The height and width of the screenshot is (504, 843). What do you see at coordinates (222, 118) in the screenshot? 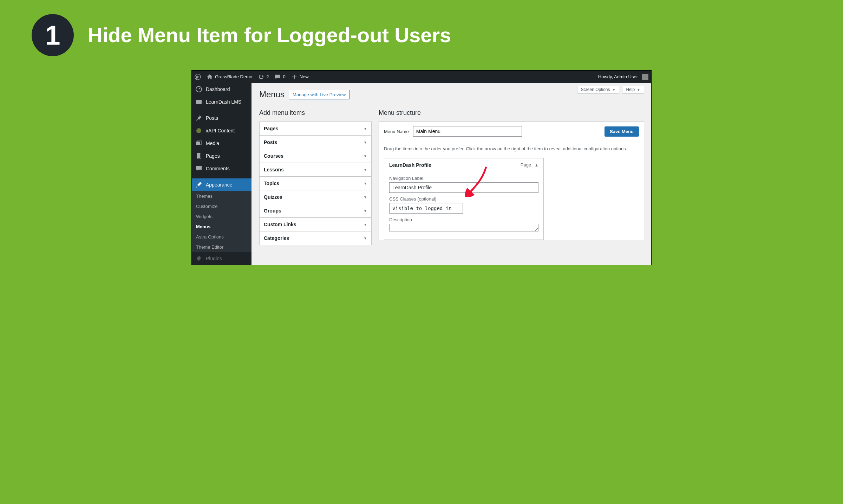
I see `sidebar-item-posts: Posts` at bounding box center [222, 118].